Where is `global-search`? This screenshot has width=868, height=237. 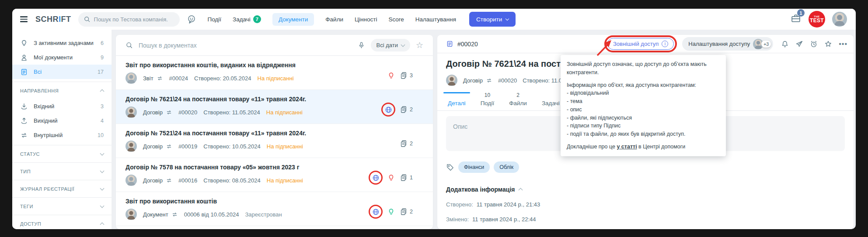 global-search is located at coordinates (129, 19).